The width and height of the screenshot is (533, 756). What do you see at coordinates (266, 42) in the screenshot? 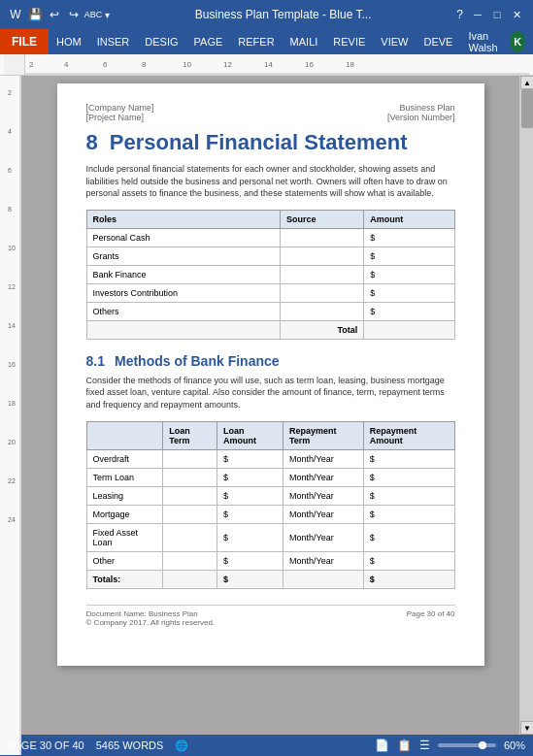
I see `ribbon: FILE HOM INSER DESIG PAGE REFER MAILI RE…` at bounding box center [266, 42].